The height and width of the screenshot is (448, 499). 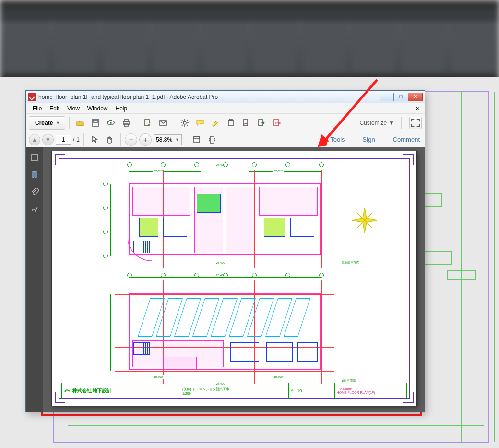 I want to click on navigation-pane, so click(x=35, y=279).